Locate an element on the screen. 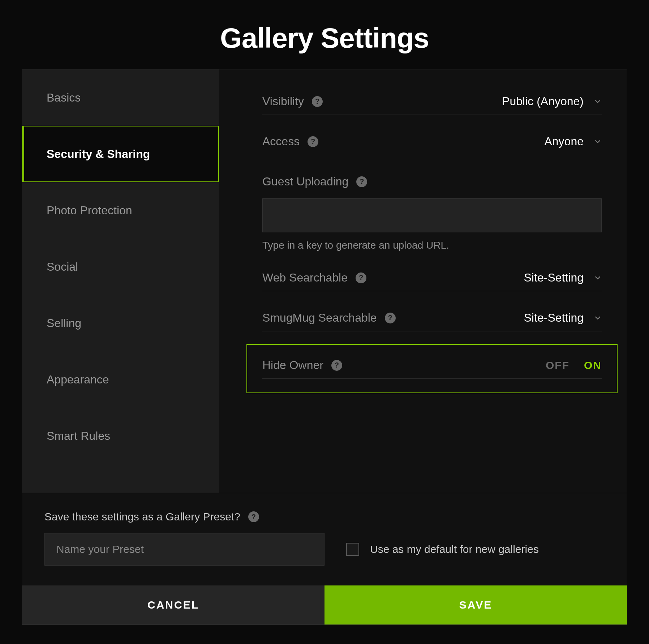 The width and height of the screenshot is (649, 644). smugmug-searchable-label: SmugMug Searchable is located at coordinates (319, 318).